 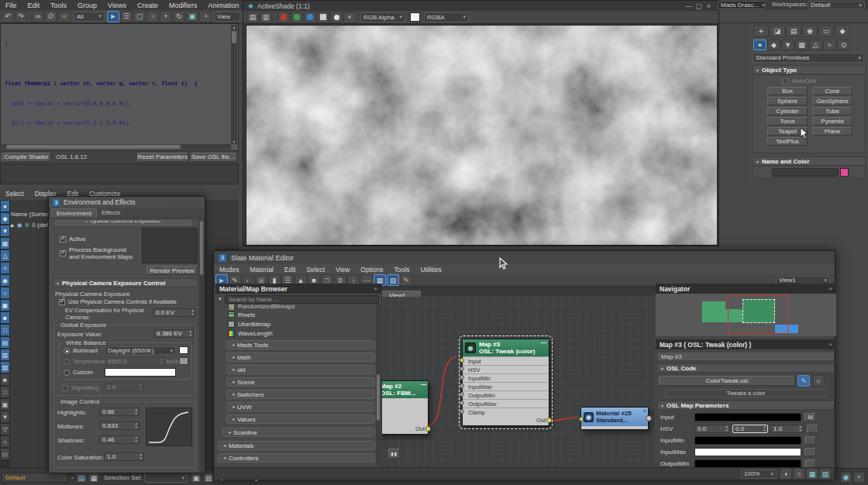 What do you see at coordinates (808, 57) in the screenshot?
I see `category-dropdown: Standard Primitives▾` at bounding box center [808, 57].